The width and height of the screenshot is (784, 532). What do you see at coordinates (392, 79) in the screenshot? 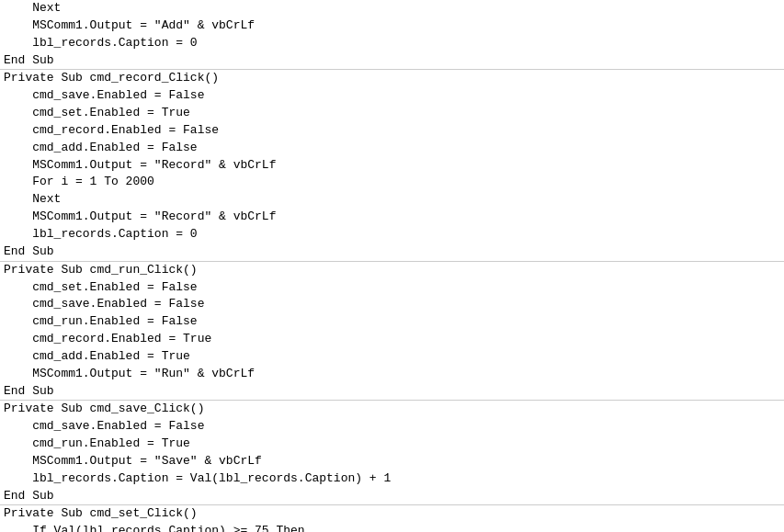
I see `code-line: Private Sub cmd_record_Click()` at bounding box center [392, 79].